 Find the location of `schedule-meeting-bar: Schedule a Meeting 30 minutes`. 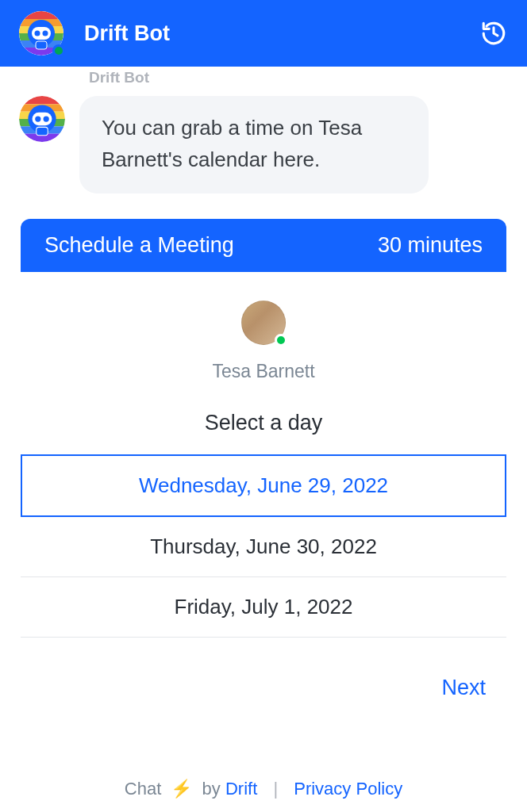

schedule-meeting-bar: Schedule a Meeting 30 minutes is located at coordinates (264, 246).